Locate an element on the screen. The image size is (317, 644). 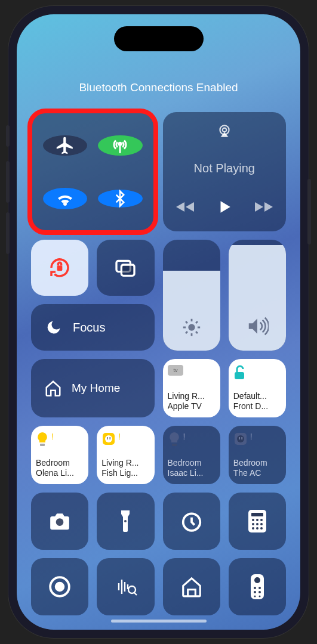
tile-sub: Apple TV is located at coordinates (192, 407).